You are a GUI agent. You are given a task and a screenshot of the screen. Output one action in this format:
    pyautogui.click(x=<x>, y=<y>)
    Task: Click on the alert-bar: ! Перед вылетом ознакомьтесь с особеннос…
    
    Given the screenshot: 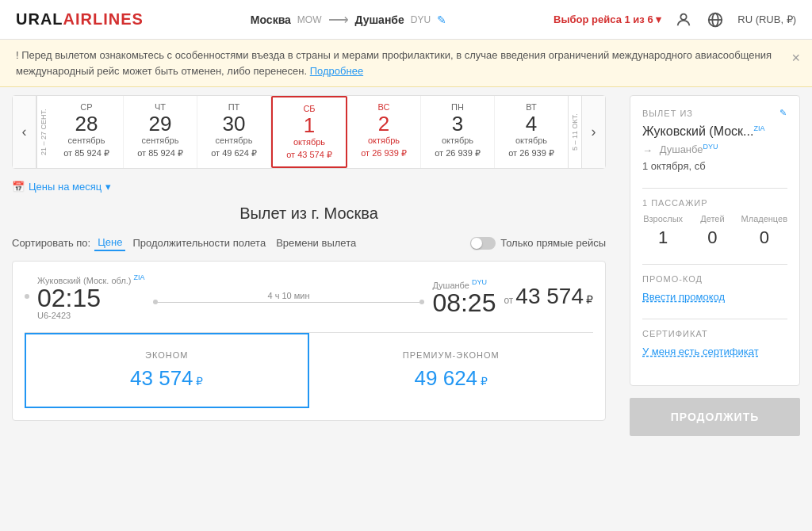 What is the action you would take?
    pyautogui.click(x=406, y=63)
    